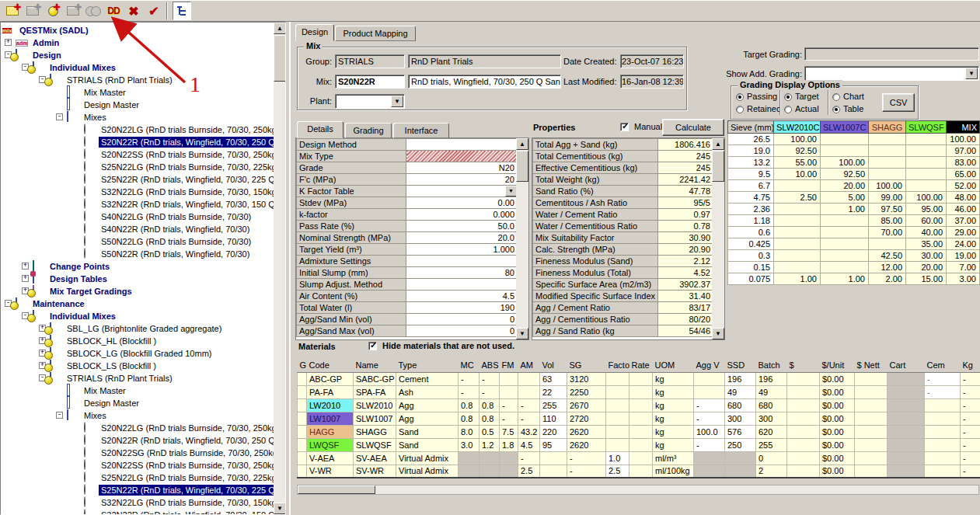 The height and width of the screenshot is (515, 980). What do you see at coordinates (462, 250) in the screenshot?
I see `field-value: 1.000` at bounding box center [462, 250].